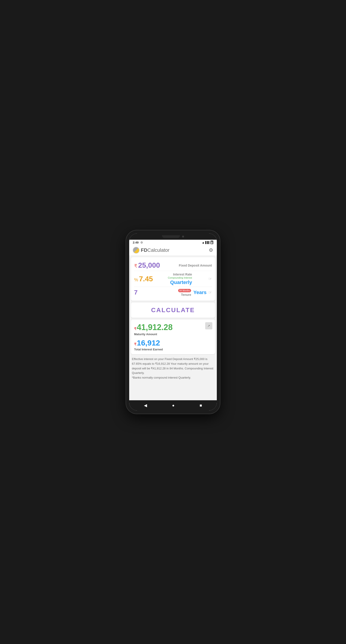 This screenshot has width=346, height=644. I want to click on signal-icon: ▌▌▌, so click(208, 242).